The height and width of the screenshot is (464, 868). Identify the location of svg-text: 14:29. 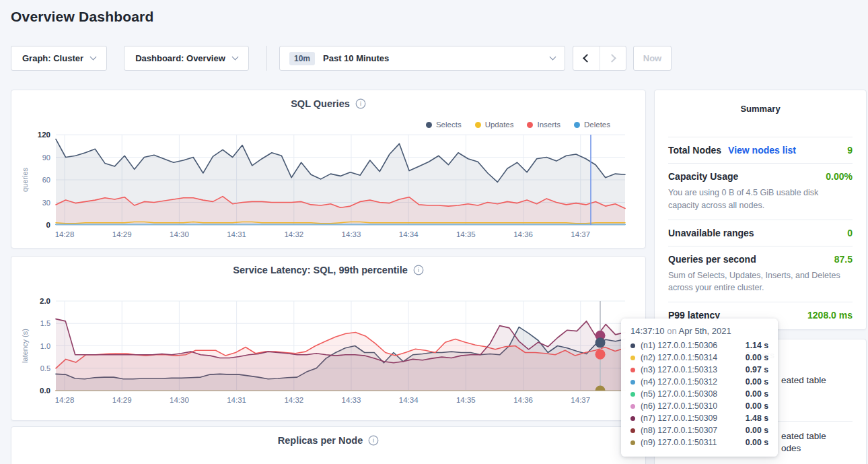
(122, 400).